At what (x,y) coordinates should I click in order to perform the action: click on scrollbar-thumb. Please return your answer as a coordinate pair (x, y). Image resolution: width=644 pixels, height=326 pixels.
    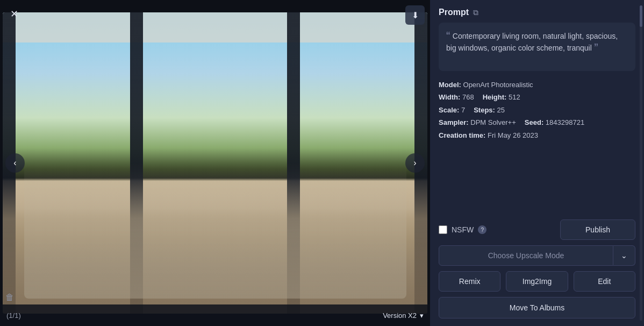
    Looking at the image, I should click on (641, 16).